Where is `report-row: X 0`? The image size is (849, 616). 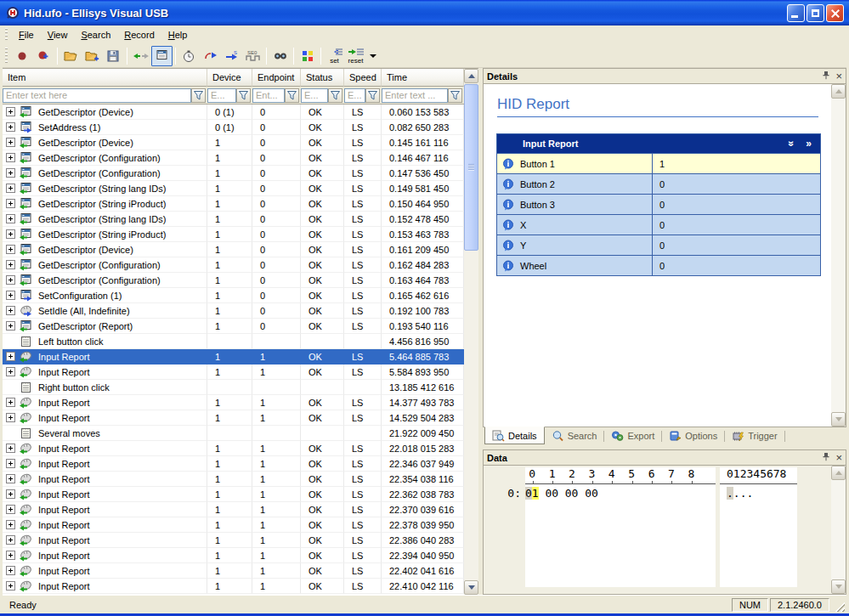
report-row: X 0 is located at coordinates (659, 224).